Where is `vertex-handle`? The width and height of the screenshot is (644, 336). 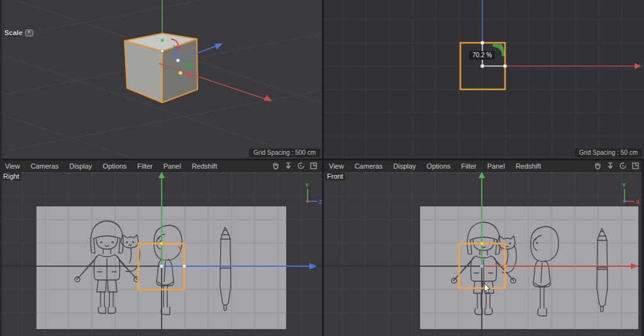
vertex-handle is located at coordinates (162, 52).